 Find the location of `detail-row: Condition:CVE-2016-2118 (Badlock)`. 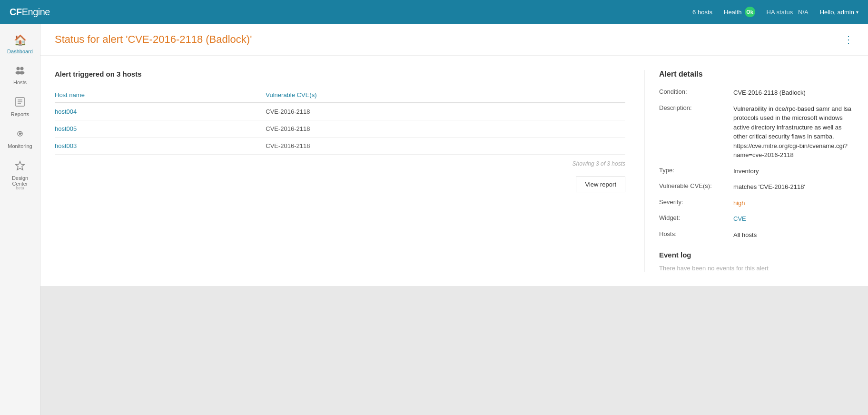

detail-row: Condition:CVE-2016-2118 (Badlock) is located at coordinates (757, 93).